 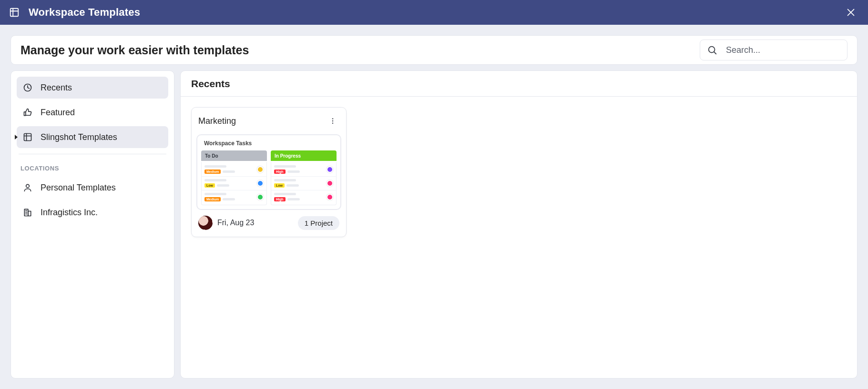 What do you see at coordinates (851, 12) in the screenshot?
I see `close-button` at bounding box center [851, 12].